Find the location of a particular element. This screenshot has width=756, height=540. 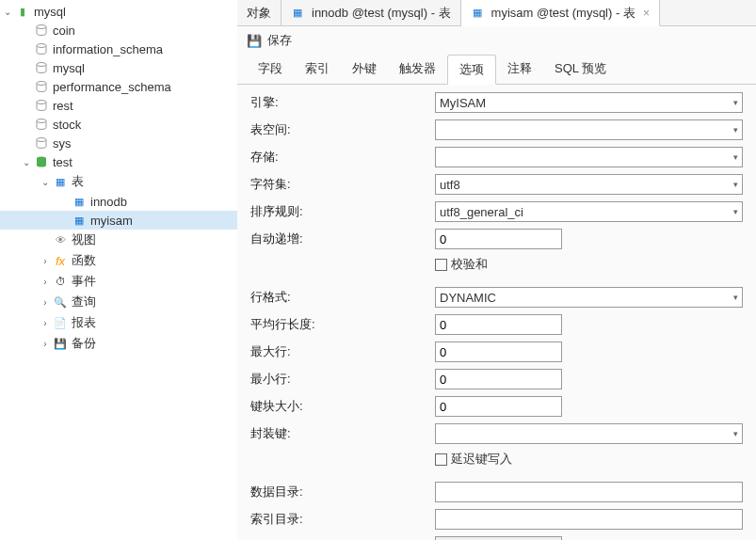

tree-db-test: ⌄test is located at coordinates (119, 162).